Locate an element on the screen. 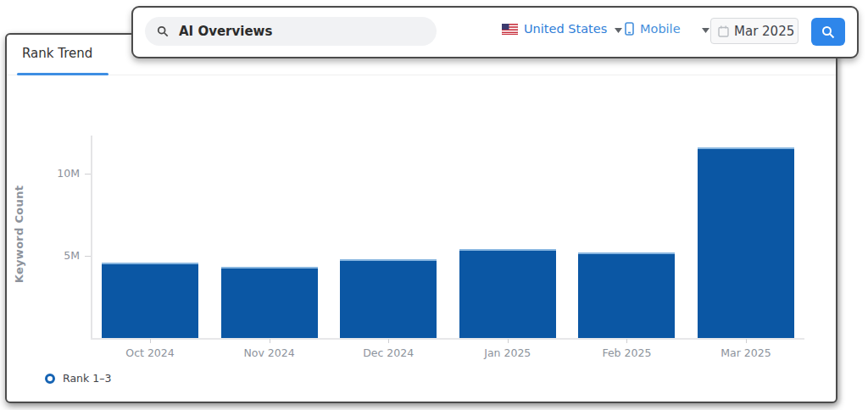 This screenshot has height=410, width=868. x-tick-label: Oct 2024 is located at coordinates (150, 352).